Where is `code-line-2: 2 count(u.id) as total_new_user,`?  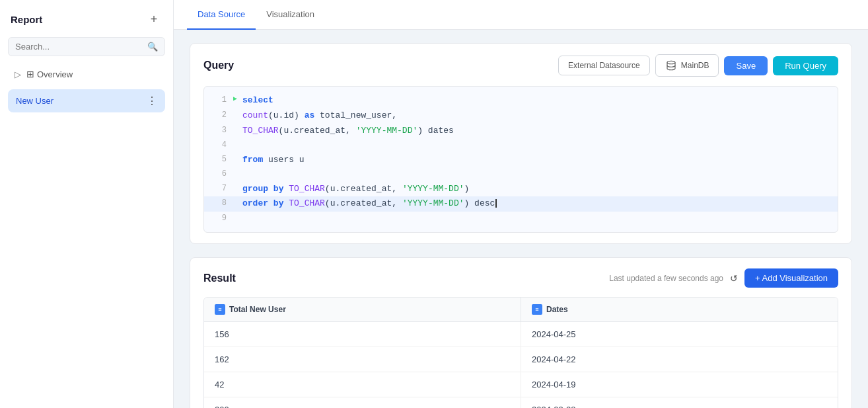
code-line-2: 2 count(u.id) as total_new_user, is located at coordinates (521, 116).